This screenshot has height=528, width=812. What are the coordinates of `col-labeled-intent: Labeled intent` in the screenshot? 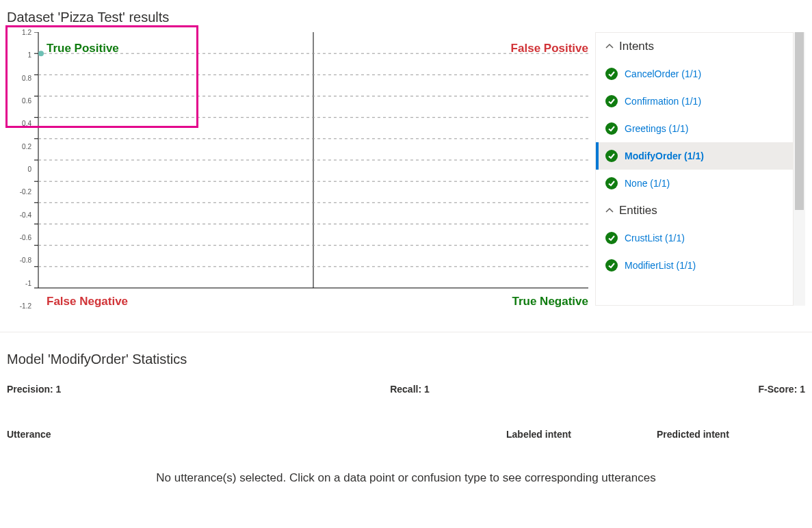 It's located at (581, 434).